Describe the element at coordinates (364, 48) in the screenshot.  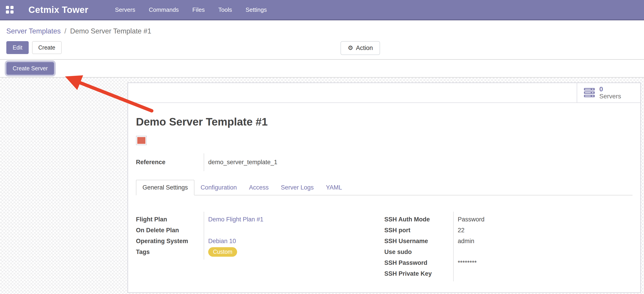
I see `action-button-label: Action` at that location.